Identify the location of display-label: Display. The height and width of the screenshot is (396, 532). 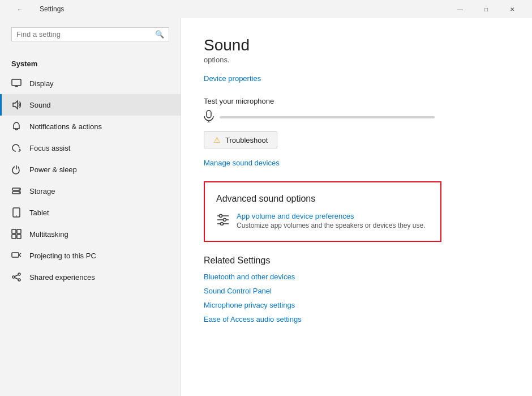
(42, 84).